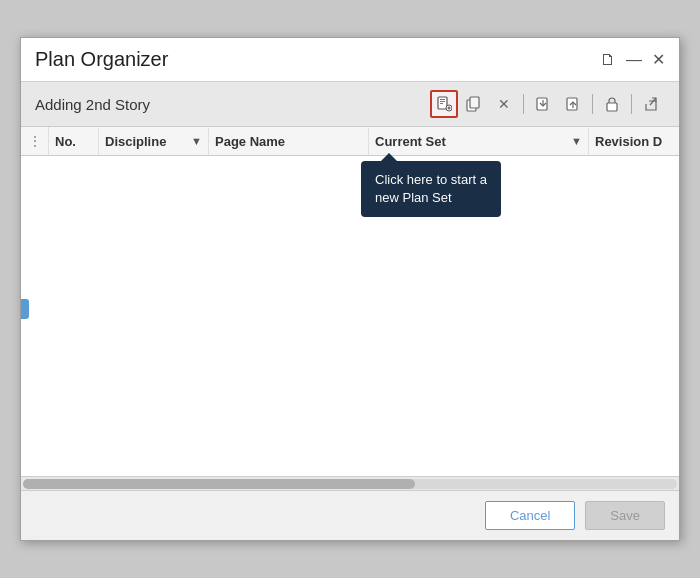  What do you see at coordinates (444, 104) in the screenshot?
I see `new-planset-button` at bounding box center [444, 104].